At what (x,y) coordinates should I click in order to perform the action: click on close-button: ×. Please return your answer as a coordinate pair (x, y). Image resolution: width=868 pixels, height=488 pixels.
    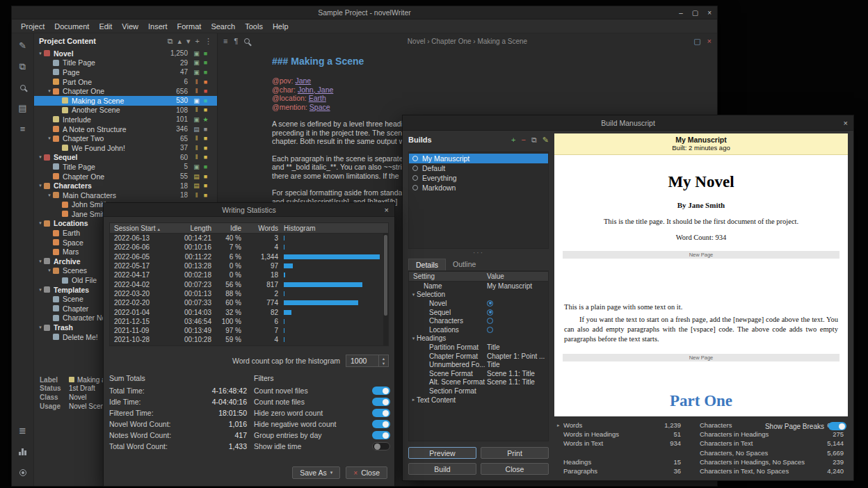
    Looking at the image, I should click on (709, 13).